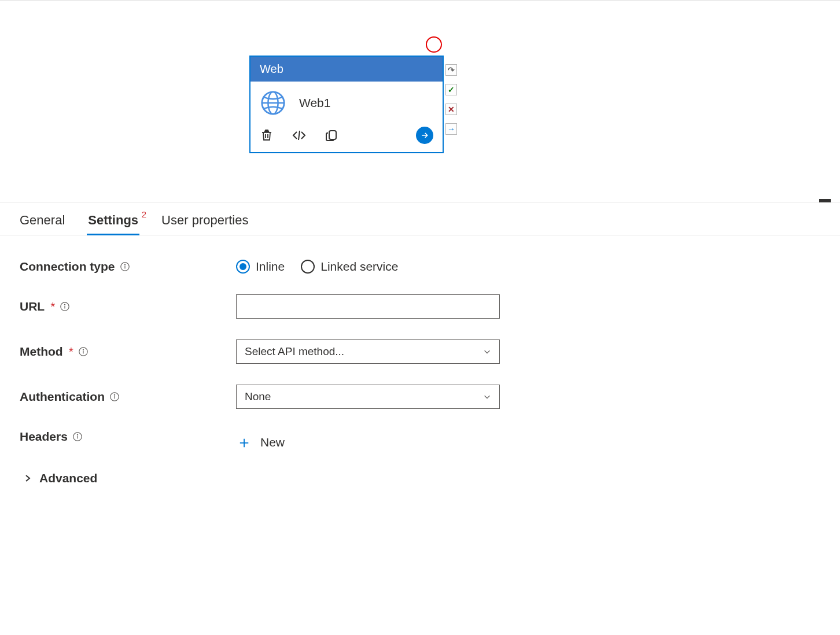  I want to click on method-label: Method, so click(42, 352).